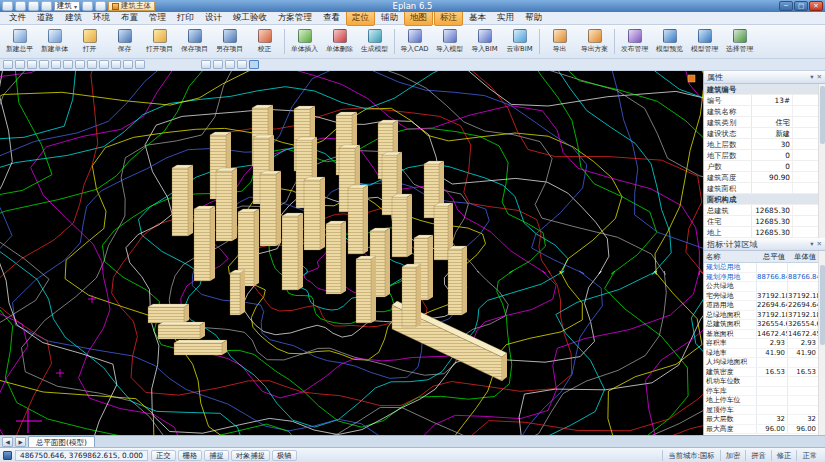  I want to click on ribbon-button-9: 单体插入, so click(304, 42).